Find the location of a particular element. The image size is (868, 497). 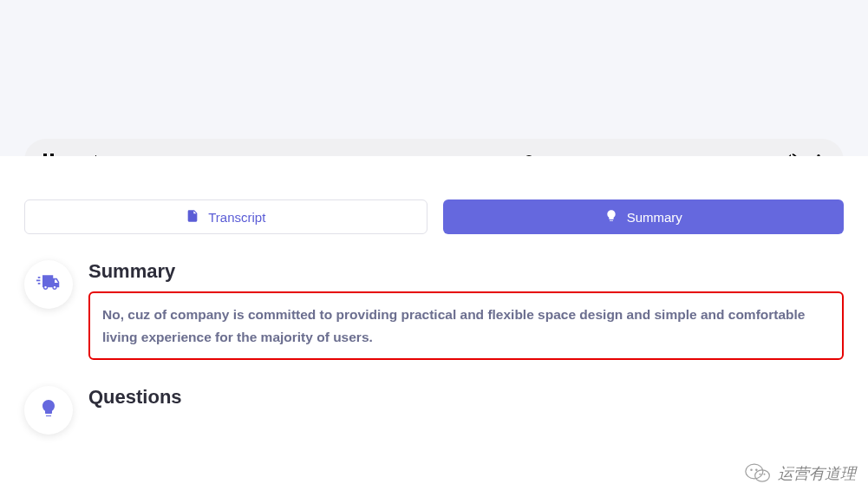

watermark: 运营有道理 is located at coordinates (800, 474).